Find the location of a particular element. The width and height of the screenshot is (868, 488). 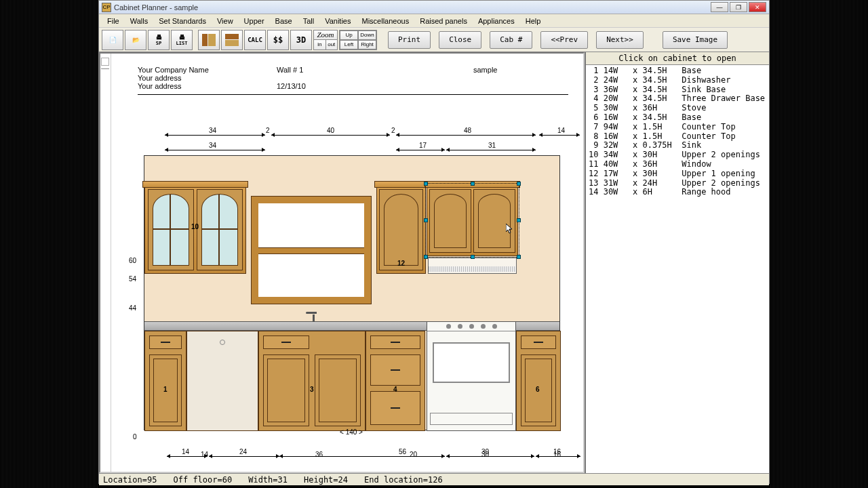

company-name: Your Company Name is located at coordinates (208, 70).